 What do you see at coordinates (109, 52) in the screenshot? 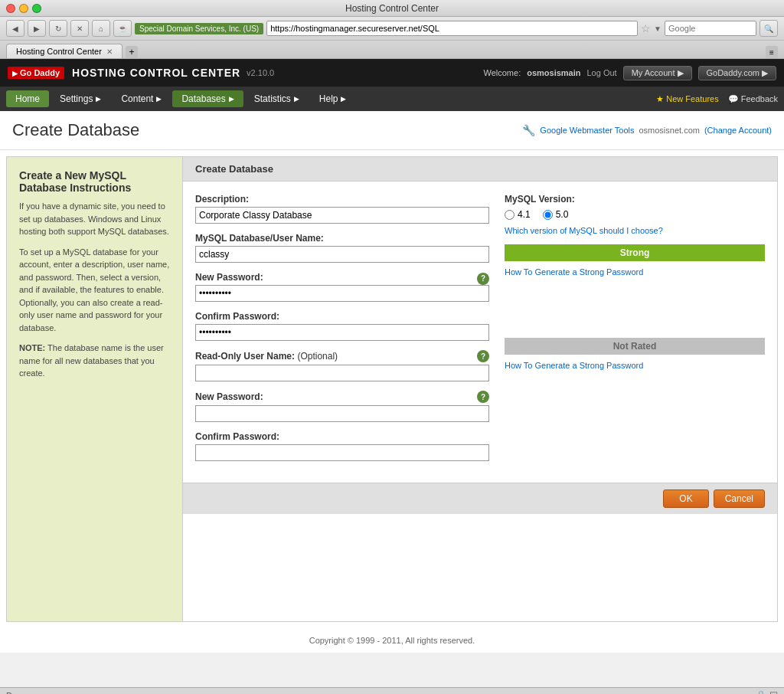
I see `tab-close-icon: ✕` at bounding box center [109, 52].